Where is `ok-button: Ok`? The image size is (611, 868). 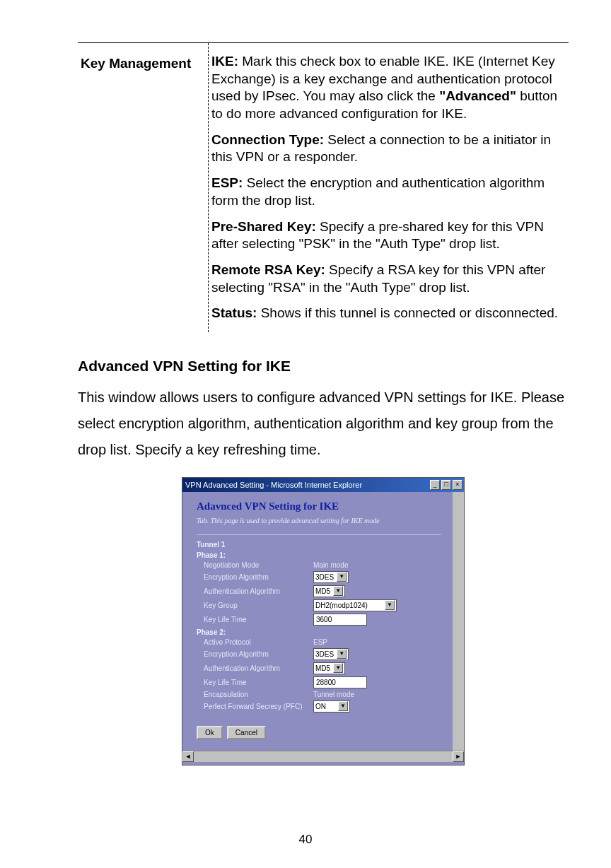 ok-button: Ok is located at coordinates (209, 732).